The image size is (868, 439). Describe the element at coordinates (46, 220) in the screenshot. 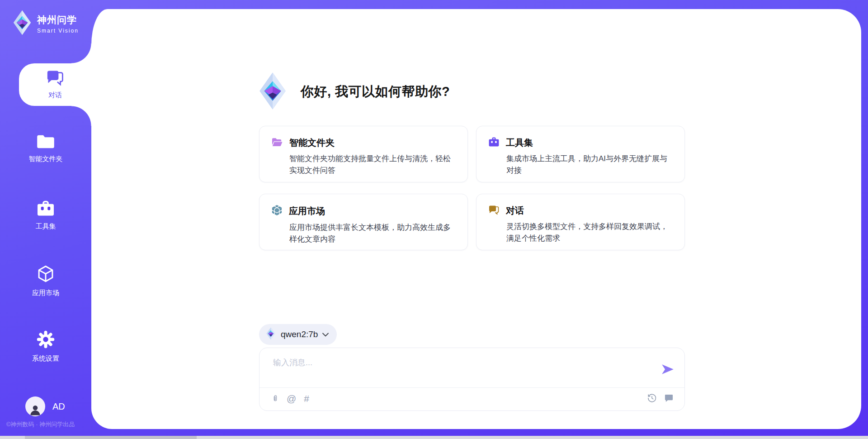

I see `sidebar: 神州问学 Smart Vision 对话 智能文件夹` at that location.